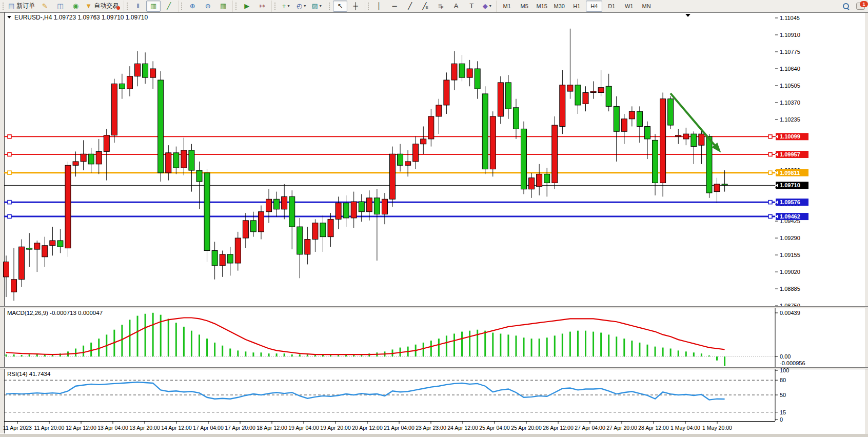  What do you see at coordinates (81, 428) in the screenshot?
I see `time-axis-label: 12 Apr 12:00` at bounding box center [81, 428].